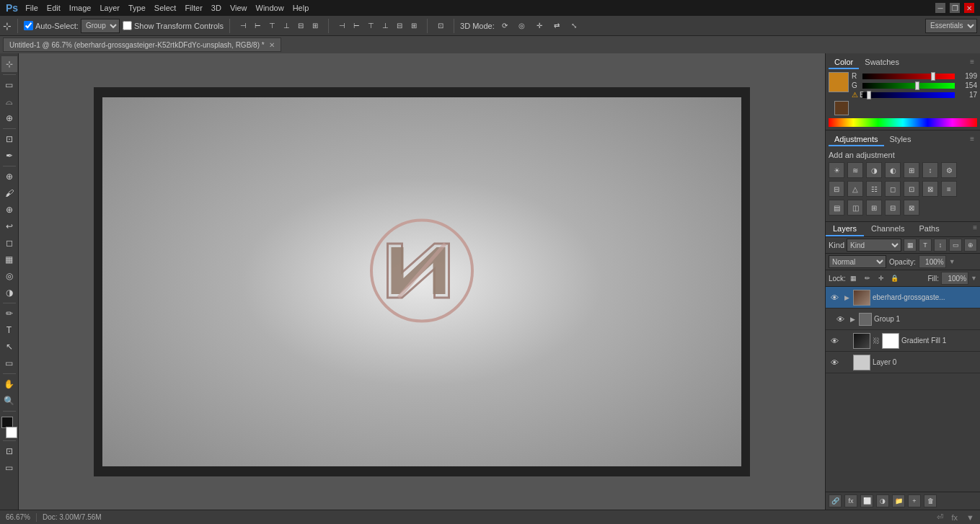 Image resolution: width=980 pixels, height=524 pixels. Describe the element at coordinates (137, 8) in the screenshot. I see `menu-type: Type` at that location.